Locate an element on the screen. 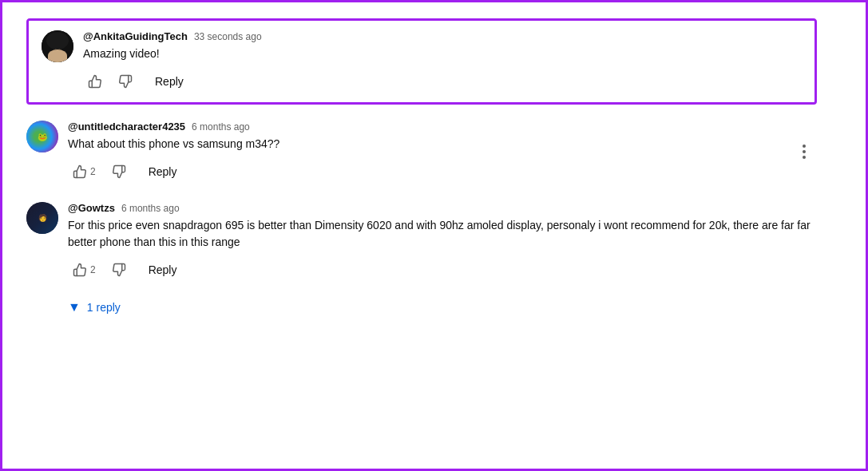  avatar is located at coordinates (57, 46).